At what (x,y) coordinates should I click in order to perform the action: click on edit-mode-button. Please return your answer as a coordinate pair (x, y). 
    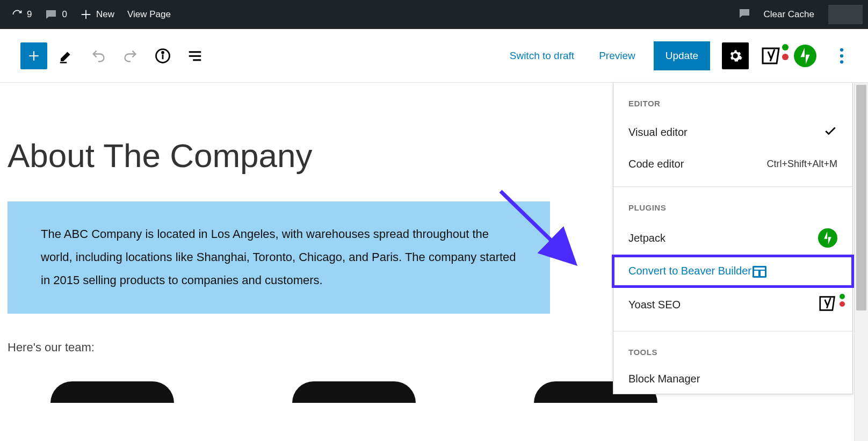
    Looking at the image, I should click on (66, 56).